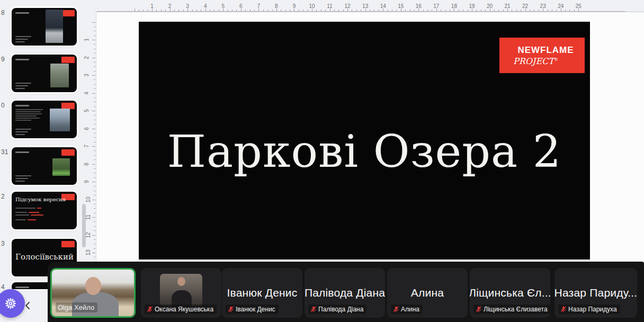 Image resolution: width=644 pixels, height=322 pixels. What do you see at coordinates (410, 309) in the screenshot?
I see `participant-name-text: Алина` at bounding box center [410, 309].